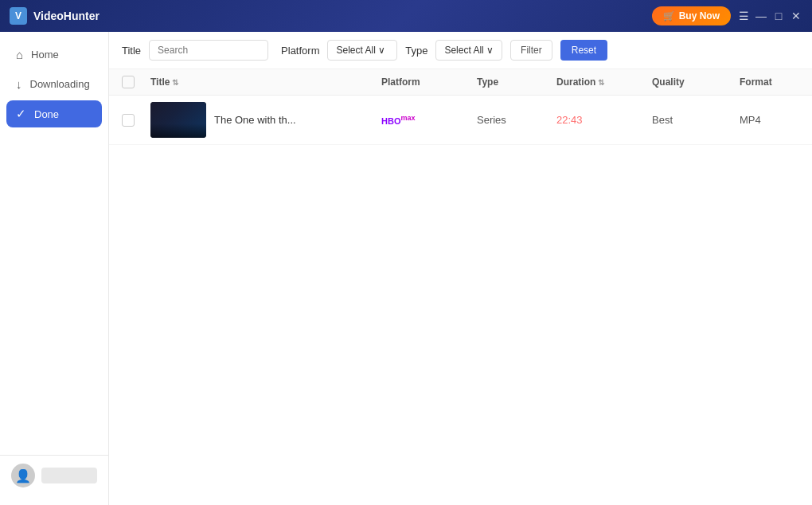 The image size is (812, 505). I want to click on duration-sort-icon: ⇅, so click(601, 83).